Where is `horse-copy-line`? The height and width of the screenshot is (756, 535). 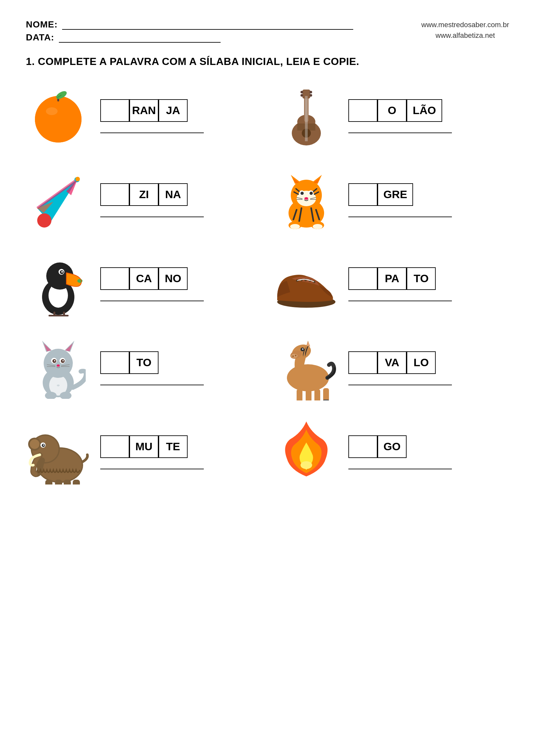 horse-copy-line is located at coordinates (400, 382).